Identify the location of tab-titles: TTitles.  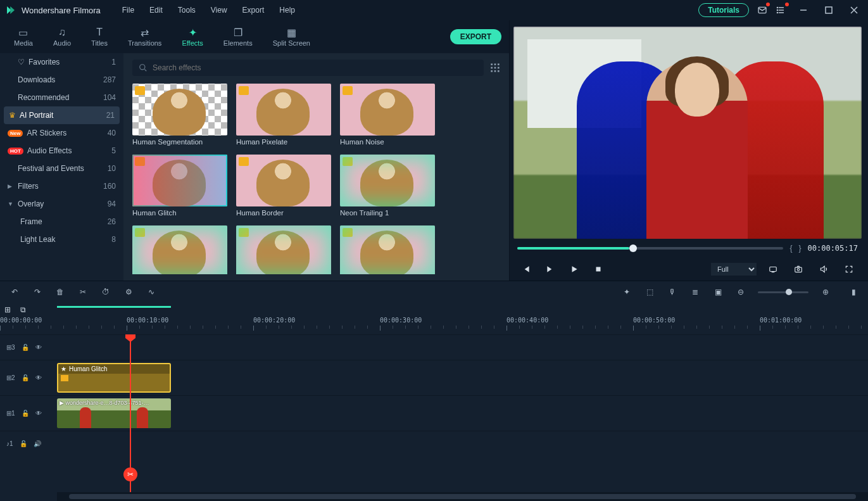
(99, 37).